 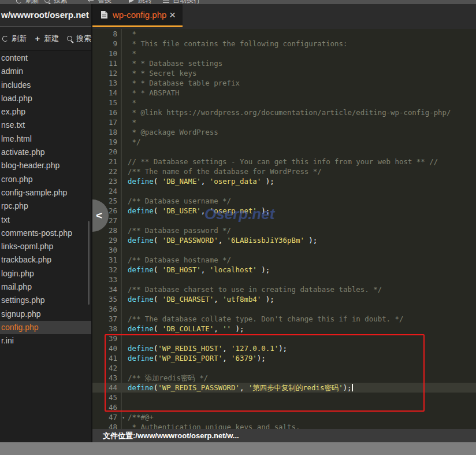 What do you see at coordinates (46, 39) in the screenshot?
I see `sidebar-action-button: +新建` at bounding box center [46, 39].